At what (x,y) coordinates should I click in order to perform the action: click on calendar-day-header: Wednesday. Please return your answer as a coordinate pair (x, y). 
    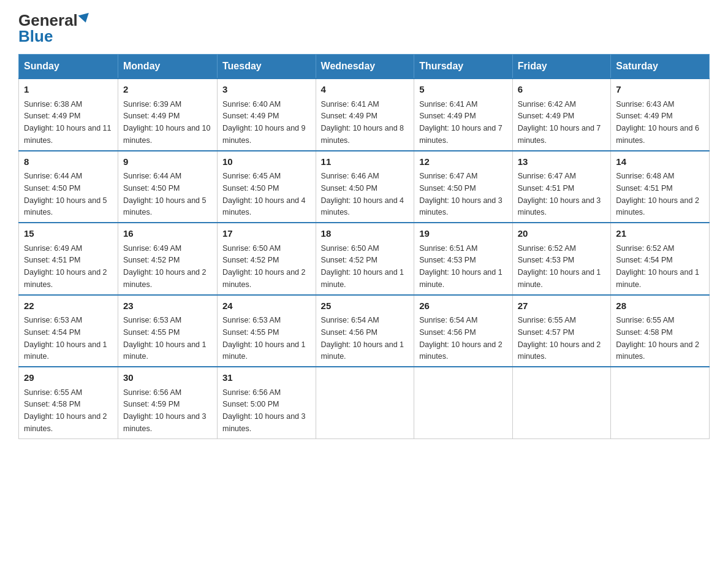
    Looking at the image, I should click on (365, 67).